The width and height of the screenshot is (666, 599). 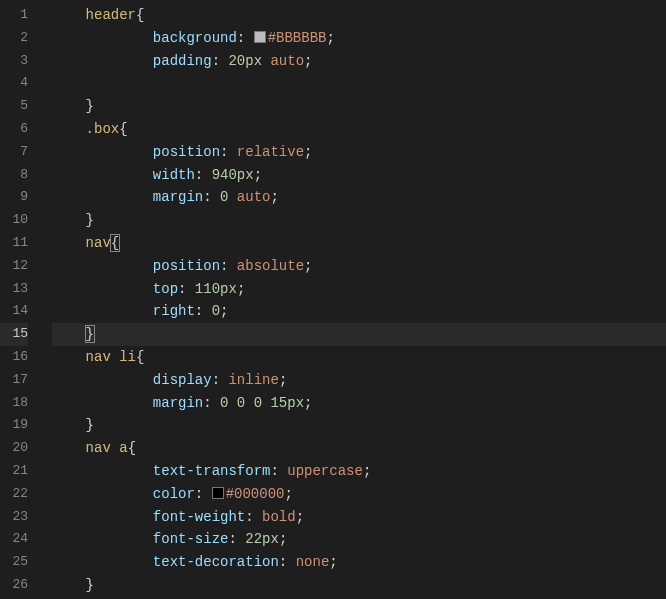 I want to click on code-line: nav{, so click(x=359, y=244).